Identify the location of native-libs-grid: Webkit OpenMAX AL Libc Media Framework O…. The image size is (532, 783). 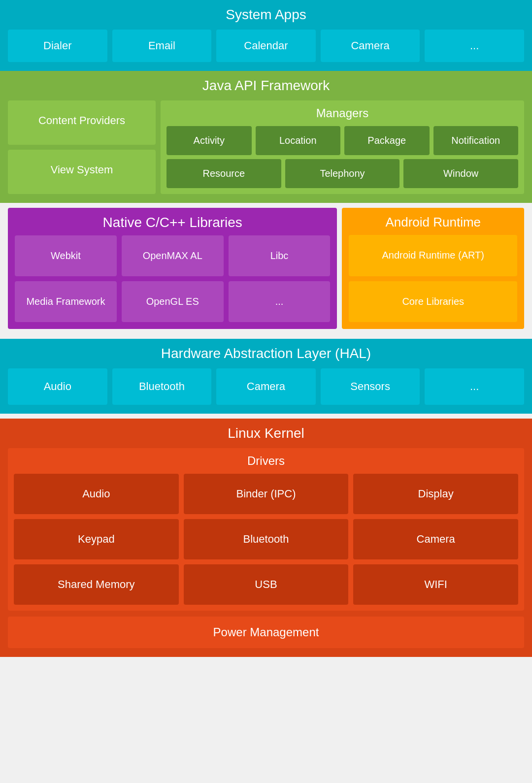
(172, 279).